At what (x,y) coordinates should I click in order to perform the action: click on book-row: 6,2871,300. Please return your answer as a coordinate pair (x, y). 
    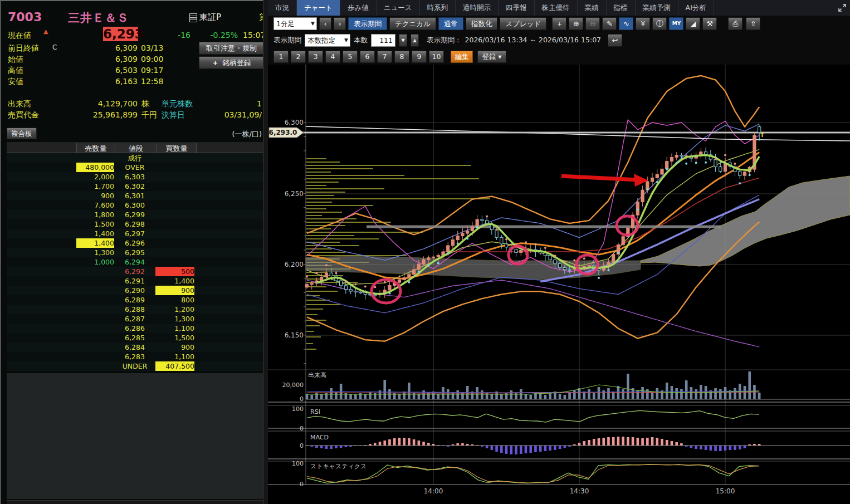
    Looking at the image, I should click on (135, 319).